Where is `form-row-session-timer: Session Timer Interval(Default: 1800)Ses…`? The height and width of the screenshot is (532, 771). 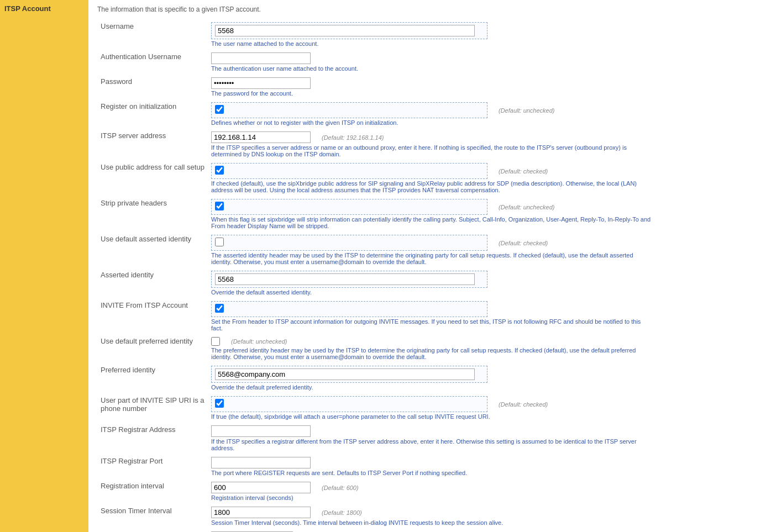
form-row-session-timer: Session Timer Interval(Default: 1800)Ses… is located at coordinates (430, 516).